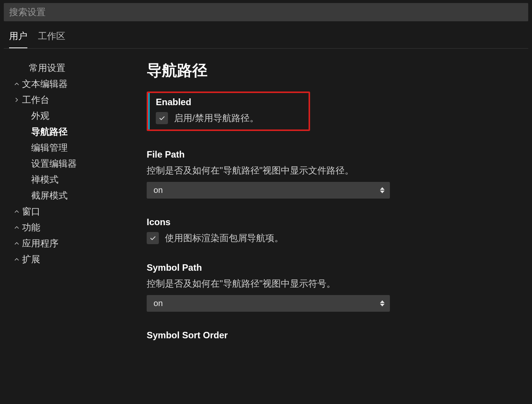  What do you see at coordinates (45, 84) in the screenshot?
I see `sidebar-item-label: 文本编辑器` at bounding box center [45, 84].